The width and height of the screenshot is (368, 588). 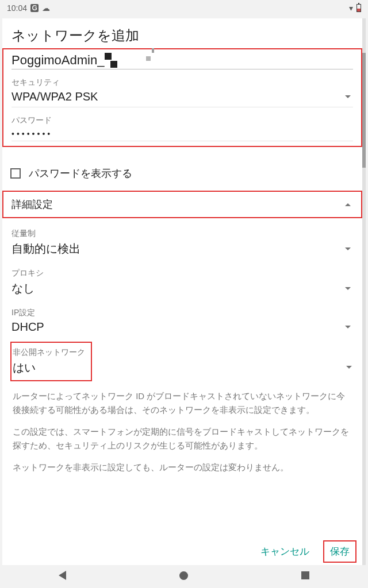 I want to click on metered-value: 自動的に検出, so click(x=46, y=249).